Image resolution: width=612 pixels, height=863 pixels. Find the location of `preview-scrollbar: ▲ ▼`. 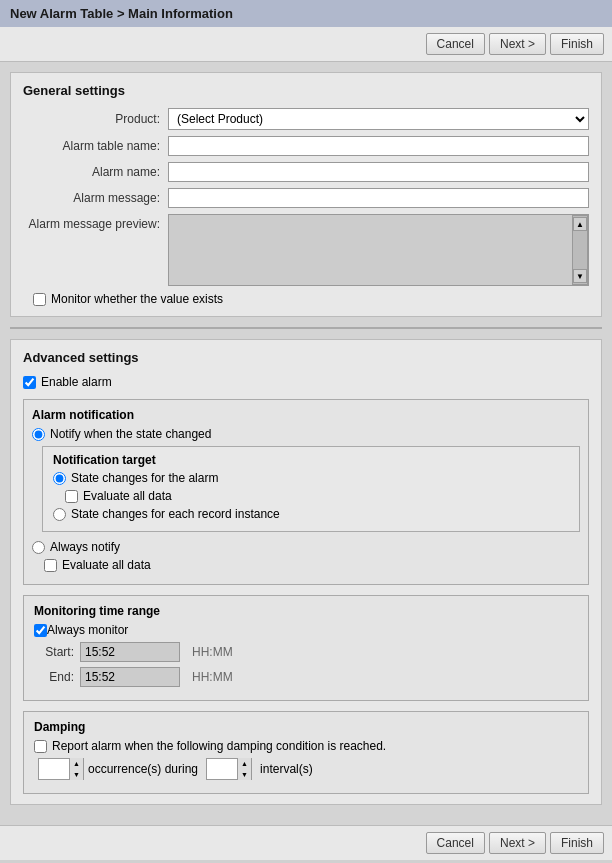

preview-scrollbar: ▲ ▼ is located at coordinates (580, 250).